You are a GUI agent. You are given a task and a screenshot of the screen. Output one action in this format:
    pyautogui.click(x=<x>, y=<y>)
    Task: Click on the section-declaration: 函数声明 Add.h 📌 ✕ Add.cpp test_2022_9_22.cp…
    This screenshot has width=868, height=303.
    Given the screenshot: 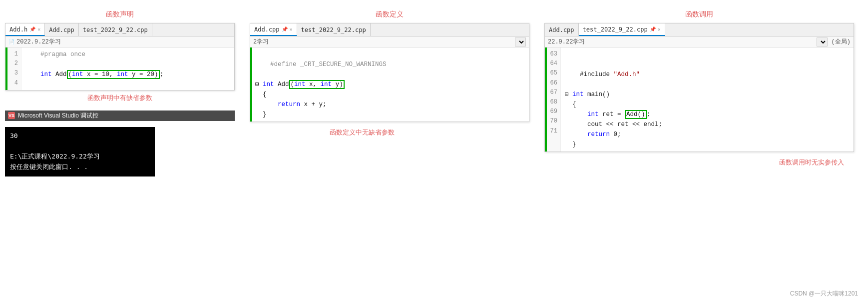 What is the action you would take?
    pyautogui.click(x=120, y=93)
    